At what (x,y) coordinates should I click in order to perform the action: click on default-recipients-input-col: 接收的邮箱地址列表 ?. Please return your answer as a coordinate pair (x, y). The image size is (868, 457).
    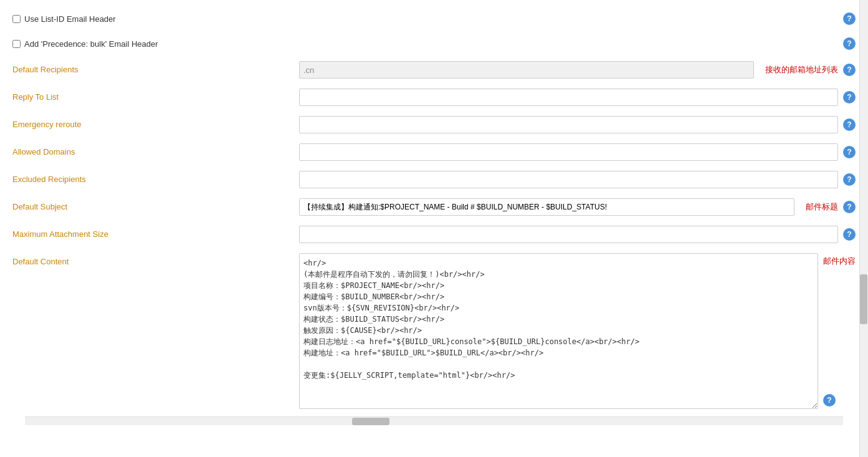
    Looking at the image, I should click on (577, 70).